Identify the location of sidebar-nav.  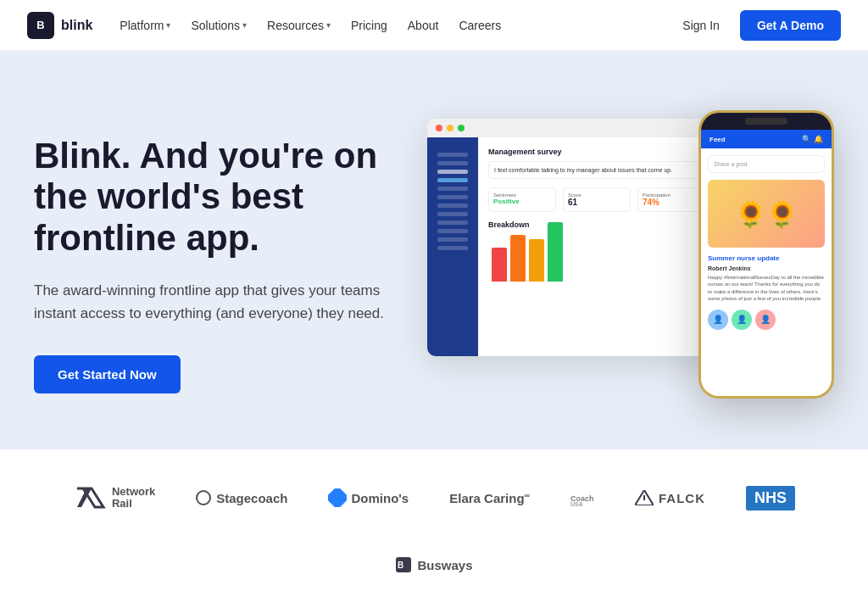
(453, 202).